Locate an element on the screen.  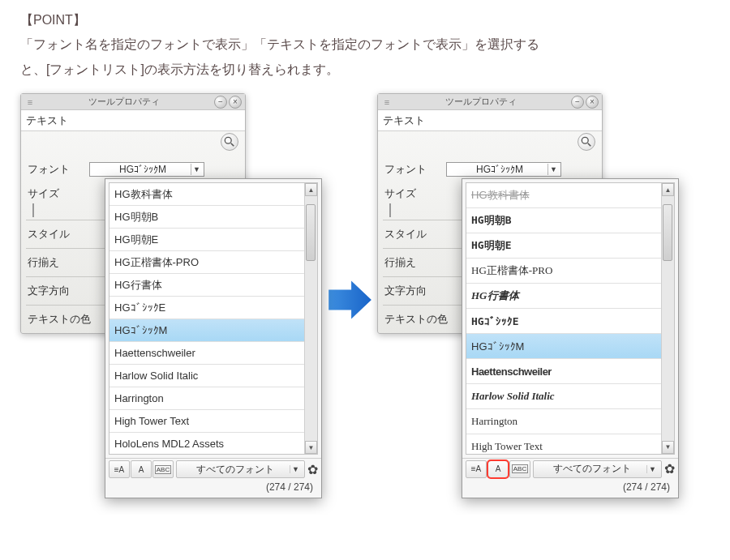
style-label: スタイル is located at coordinates (58, 234).